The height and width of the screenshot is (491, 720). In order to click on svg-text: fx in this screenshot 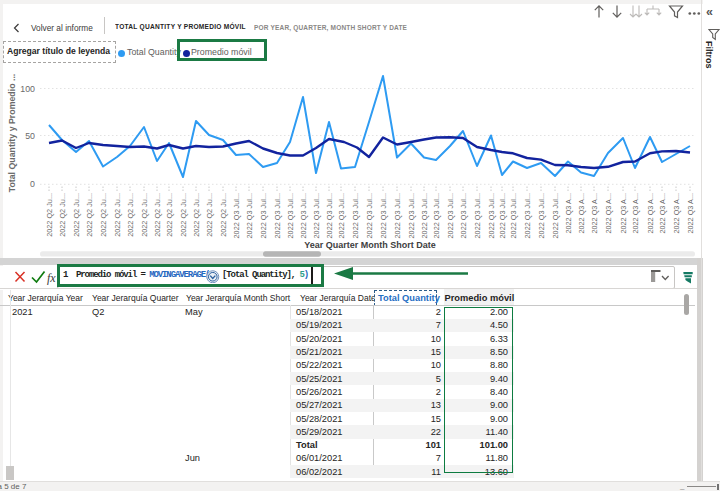, I will do `click(52, 278)`.